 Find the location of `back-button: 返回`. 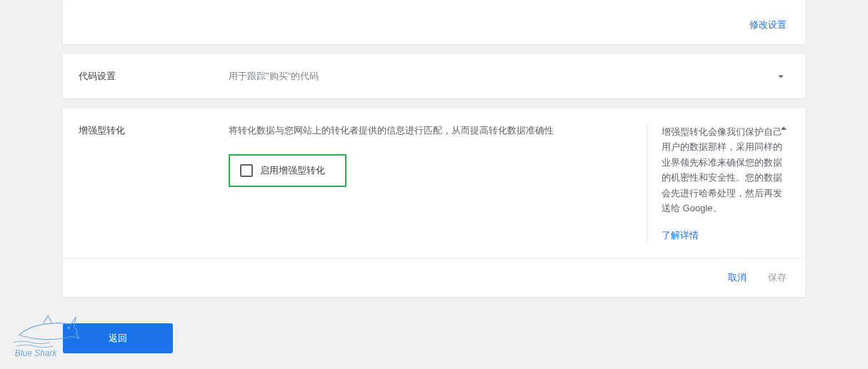

back-button: 返回 is located at coordinates (118, 338).